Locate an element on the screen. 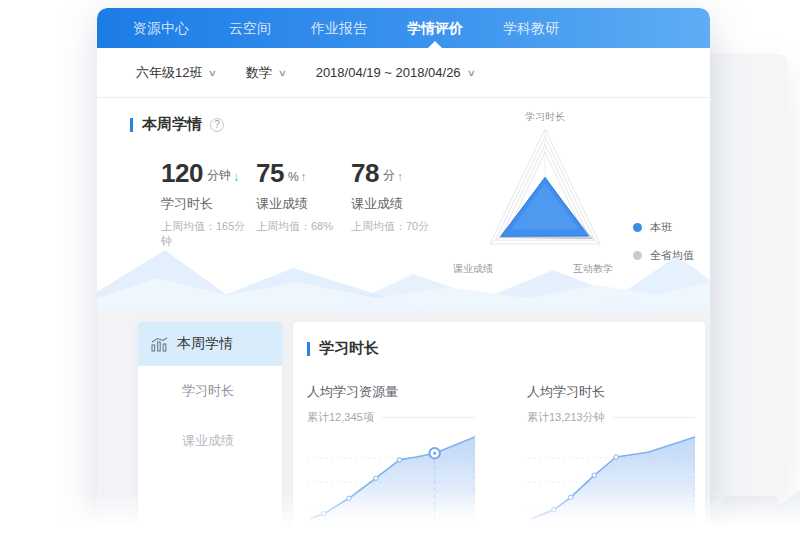 Image resolution: width=800 pixels, height=533 pixels. chart-avg-resources: 人均学习资源量 累计12,345项 is located at coordinates (391, 456).